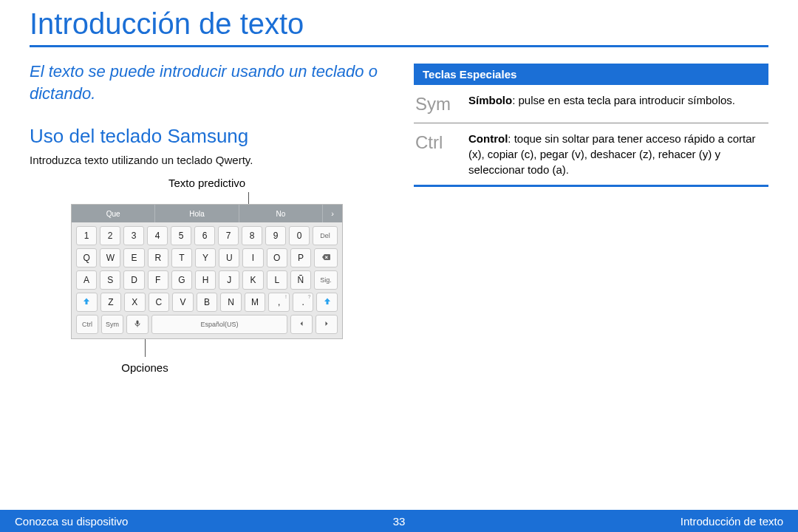 Image resolution: width=798 pixels, height=532 pixels. I want to click on key-sym: Sym, so click(112, 324).